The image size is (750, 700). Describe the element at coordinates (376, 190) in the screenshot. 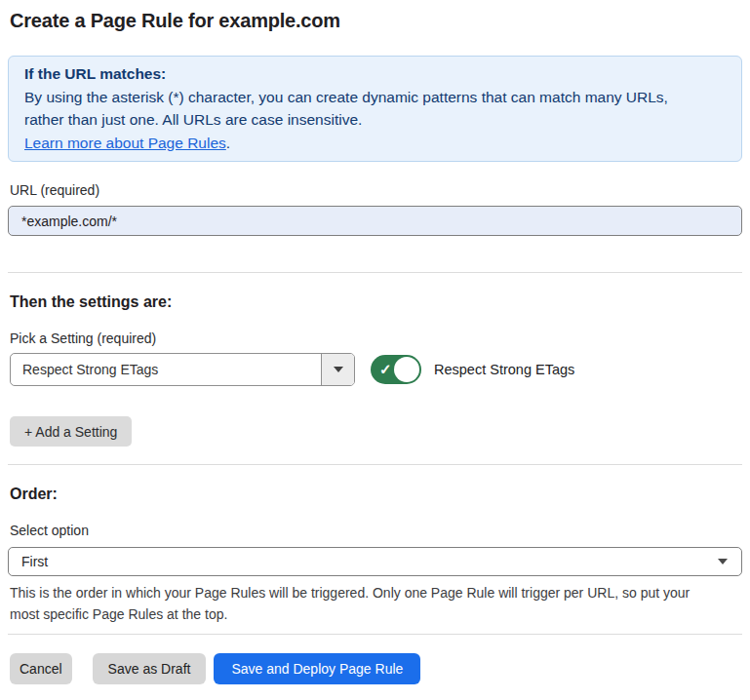

I see `url-label: URL (required)` at that location.